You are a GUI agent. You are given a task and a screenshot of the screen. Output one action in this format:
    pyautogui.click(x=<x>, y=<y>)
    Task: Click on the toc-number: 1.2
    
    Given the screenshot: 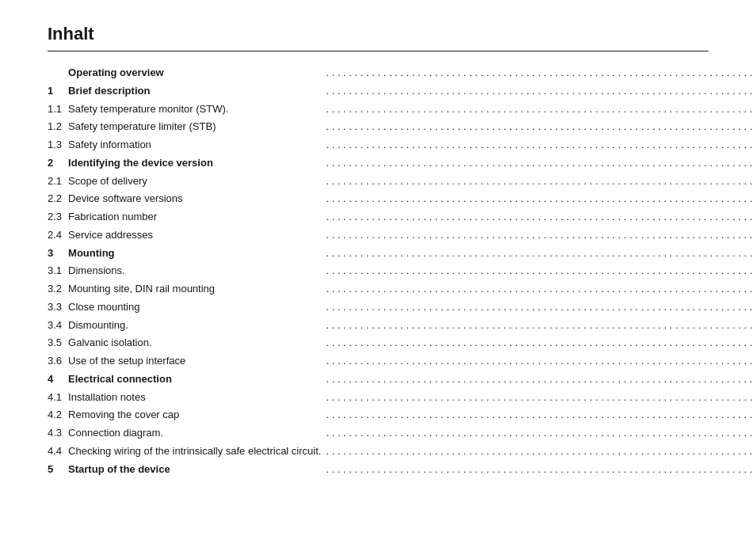 What is the action you would take?
    pyautogui.click(x=58, y=127)
    